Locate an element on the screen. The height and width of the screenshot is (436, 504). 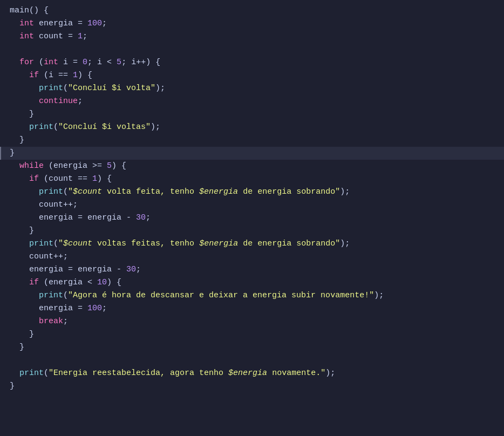
code-line-9: } is located at coordinates (252, 114).